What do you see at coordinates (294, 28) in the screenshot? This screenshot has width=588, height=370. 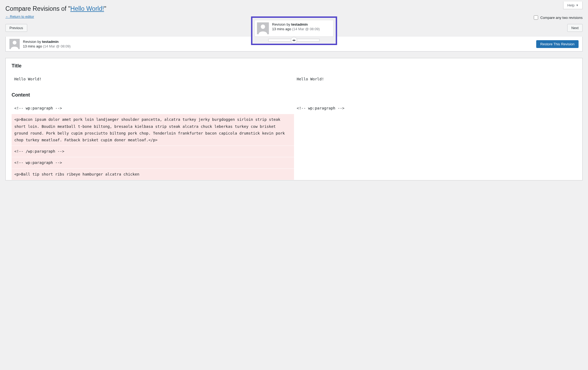 I see `revision-tooltip: Revision by testadmin 13 mins ago (14 Ma…` at bounding box center [294, 28].